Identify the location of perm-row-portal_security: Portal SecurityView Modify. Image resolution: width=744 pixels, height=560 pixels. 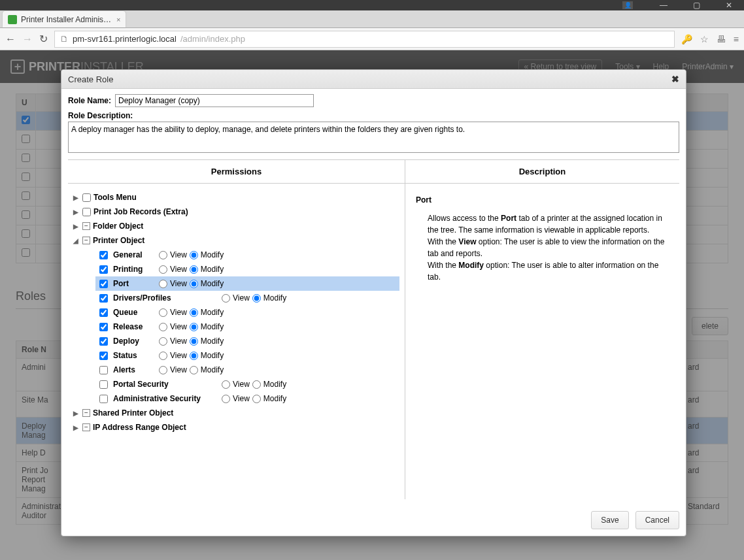
(247, 384).